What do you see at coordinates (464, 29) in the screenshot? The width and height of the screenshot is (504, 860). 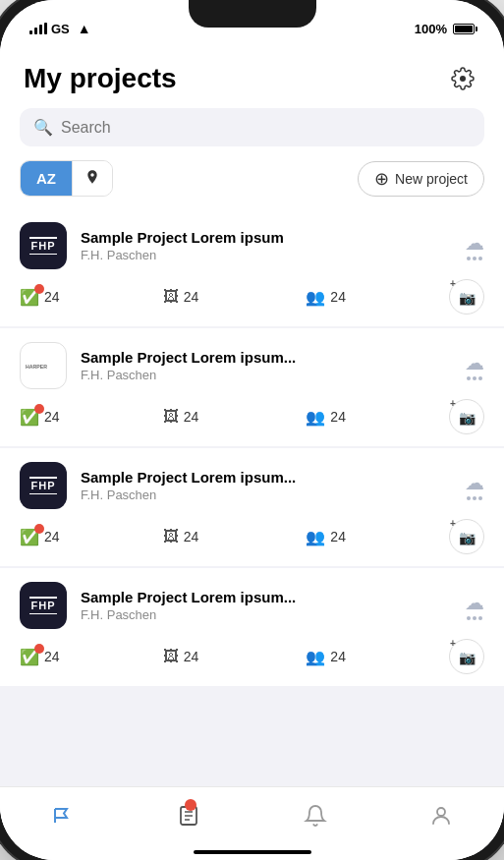 I see `battery-indicator` at bounding box center [464, 29].